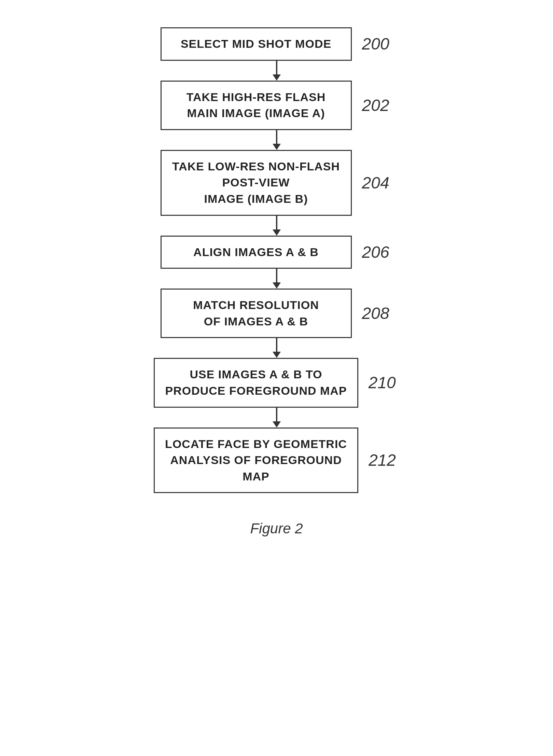 The height and width of the screenshot is (756, 553). I want to click on flow-row-200: SELECT MID SHOT MODE 200, so click(277, 44).